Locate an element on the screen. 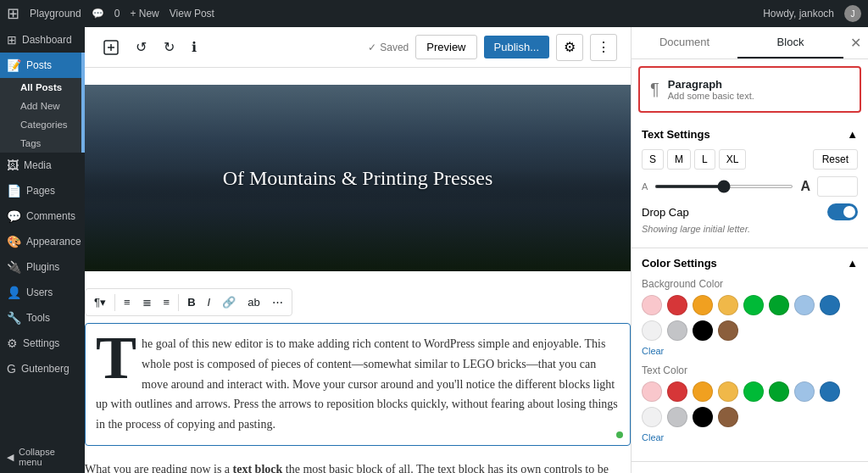  size-s-button: S is located at coordinates (653, 159).